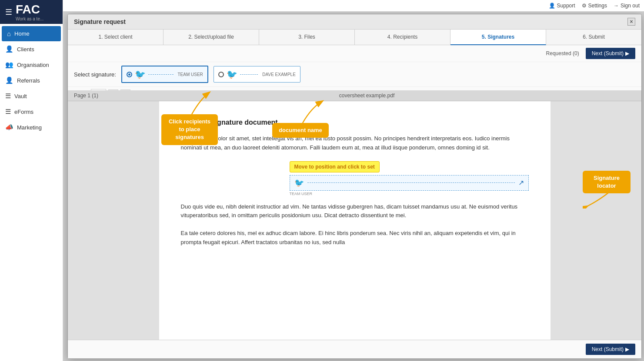 The image size is (644, 361). I want to click on sig-drop-zone: 🐦 ↗, so click(409, 183).